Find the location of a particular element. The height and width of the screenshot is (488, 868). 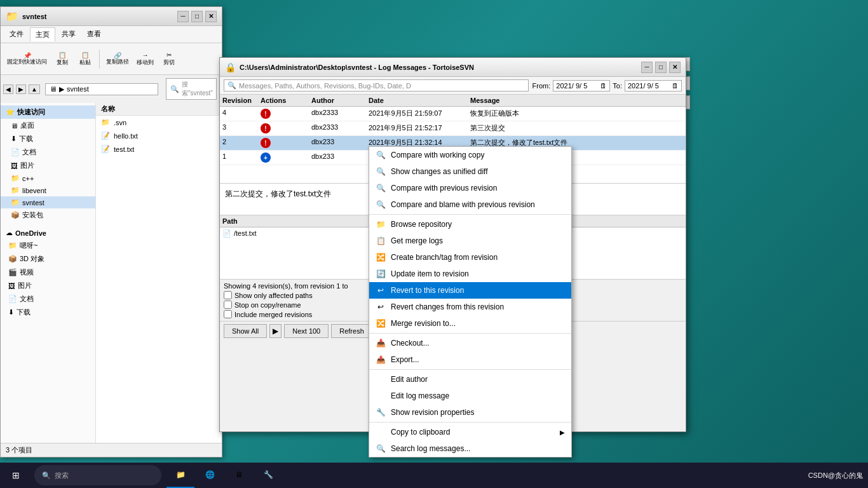

svn-close-btn: ✕ is located at coordinates (675, 67).